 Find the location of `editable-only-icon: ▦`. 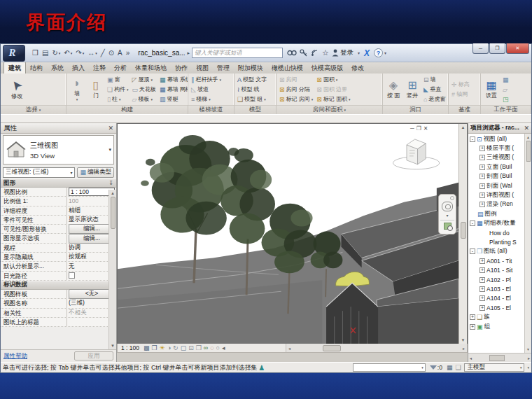

editable-only-icon: ▦ is located at coordinates (449, 368).